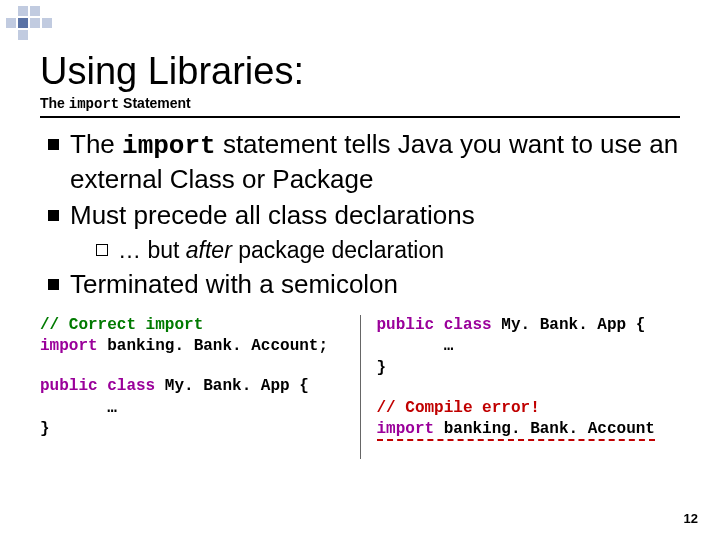 This screenshot has height=540, width=720. Describe the element at coordinates (529, 348) in the screenshot. I see `code-right-block1: public class My. Bank. App { … }` at that location.